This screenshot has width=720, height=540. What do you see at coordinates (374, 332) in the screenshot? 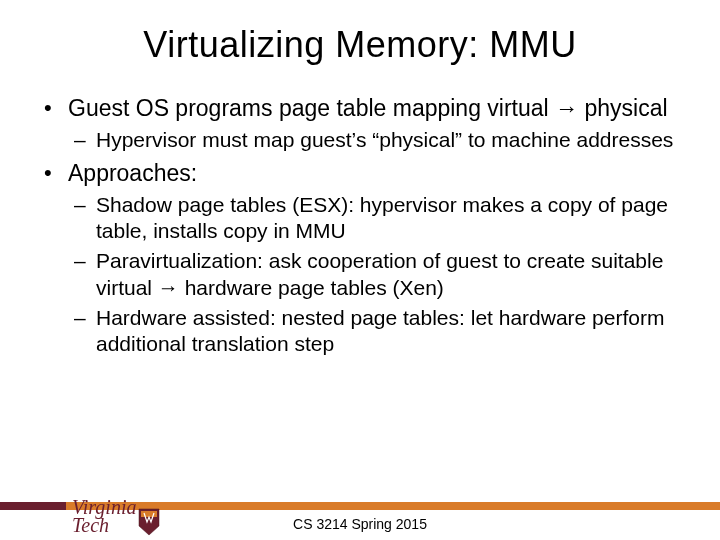
I see `sub-bullet-item: Hardware assisted: nested page tables: l…` at bounding box center [374, 332].